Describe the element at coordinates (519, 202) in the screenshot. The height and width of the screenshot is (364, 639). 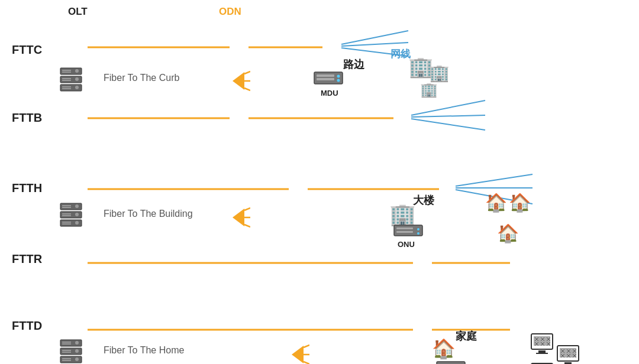
I see `fttb-house2: 🏠` at that location.